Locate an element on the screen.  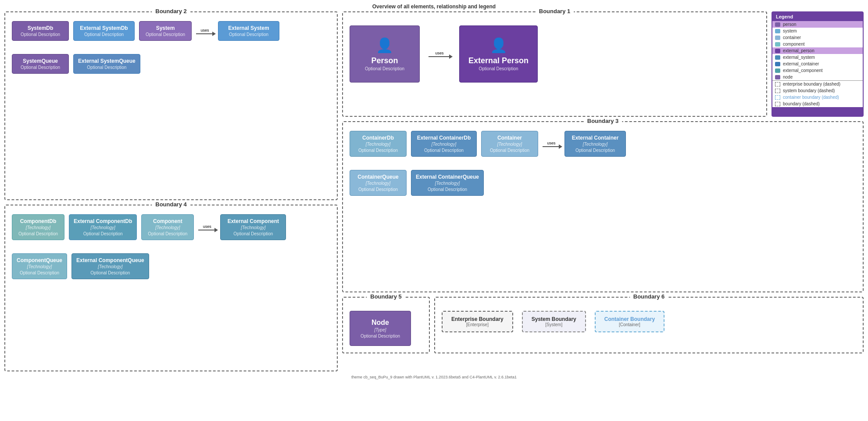
legend-container-boundary: container boundary (dashed) is located at coordinates (818, 97).